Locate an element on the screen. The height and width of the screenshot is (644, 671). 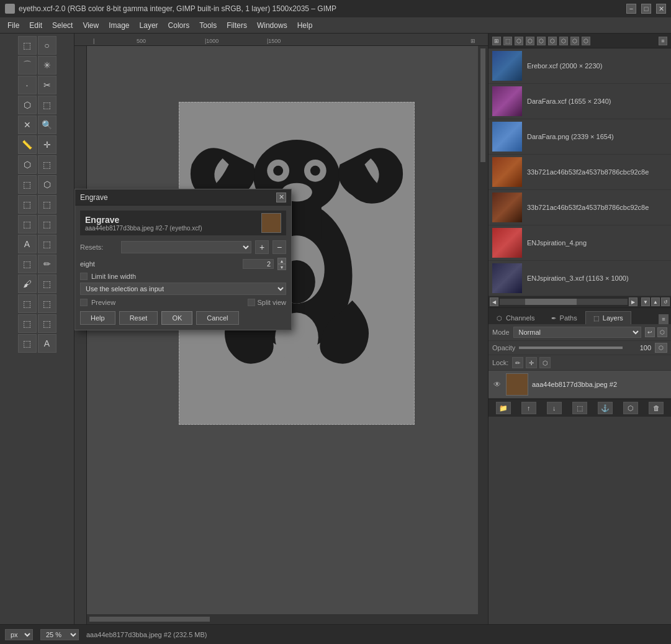
menu-windows: Windows is located at coordinates (272, 25).